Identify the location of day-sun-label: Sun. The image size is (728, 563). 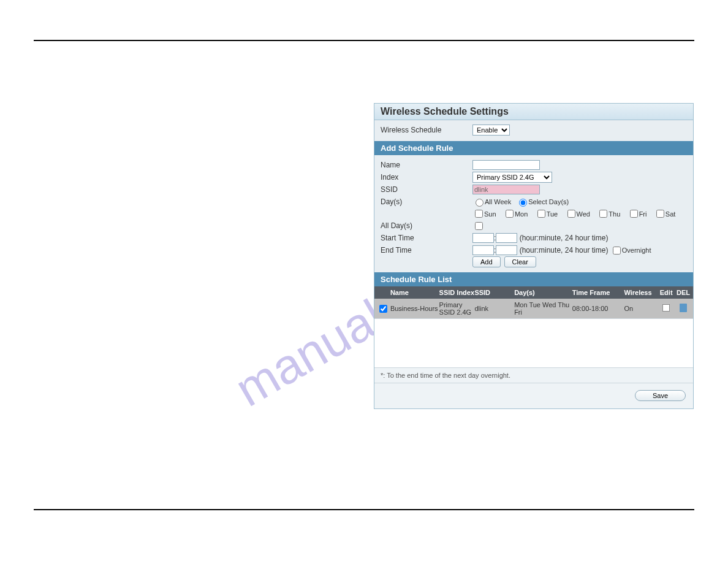
(490, 214).